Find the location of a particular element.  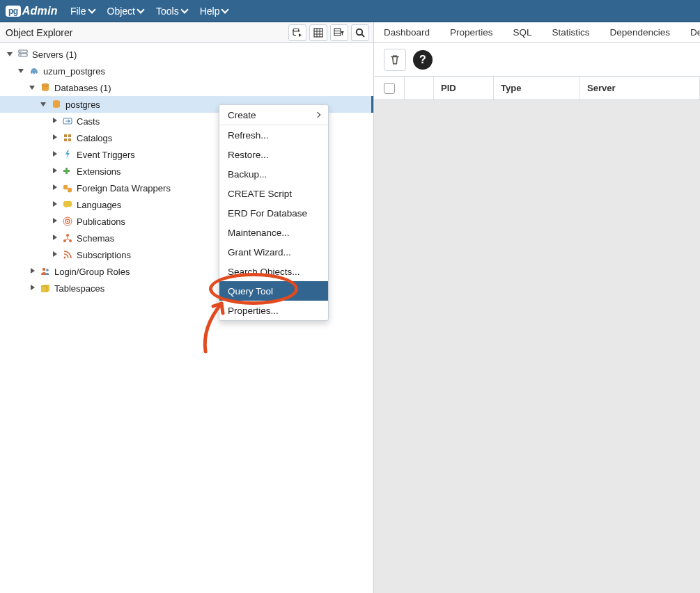

content-toolbar: ? is located at coordinates (537, 60).